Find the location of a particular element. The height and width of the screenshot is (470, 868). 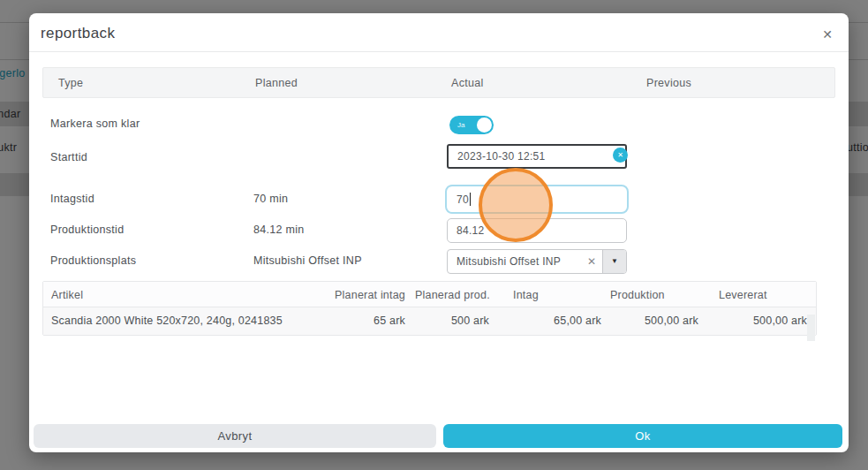

col-artikel: Artikel is located at coordinates (67, 295).